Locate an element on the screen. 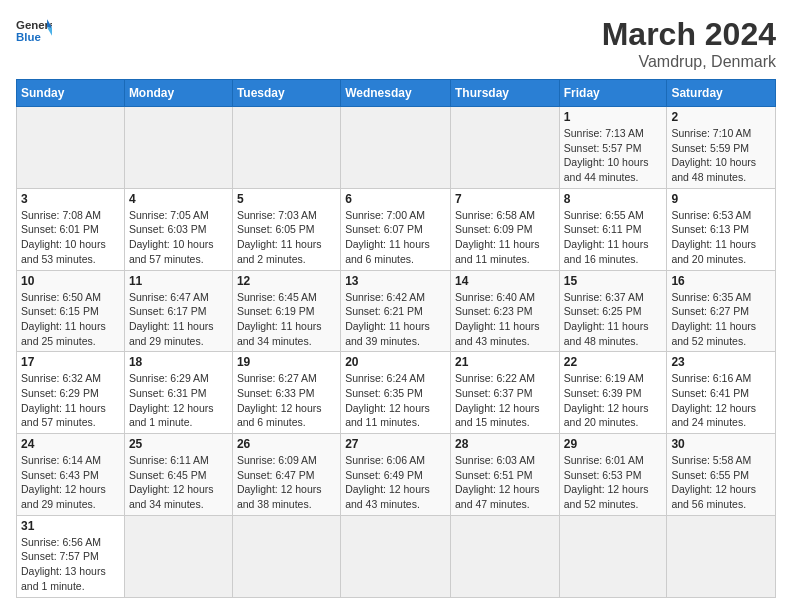 Image resolution: width=792 pixels, height=612 pixels. day-number: 17 is located at coordinates (70, 362).